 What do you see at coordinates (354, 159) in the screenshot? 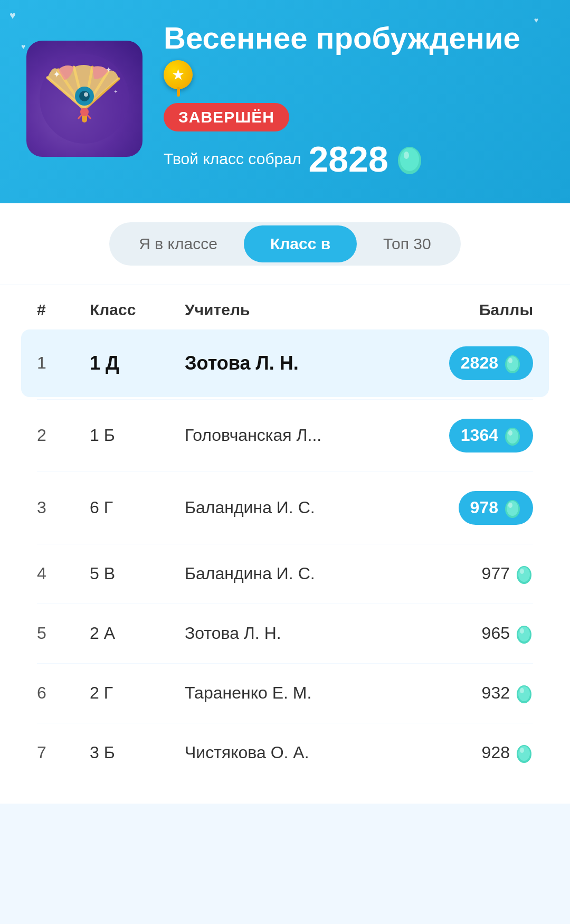
I see `score-row: Твой класс собрал 2828` at bounding box center [354, 159].